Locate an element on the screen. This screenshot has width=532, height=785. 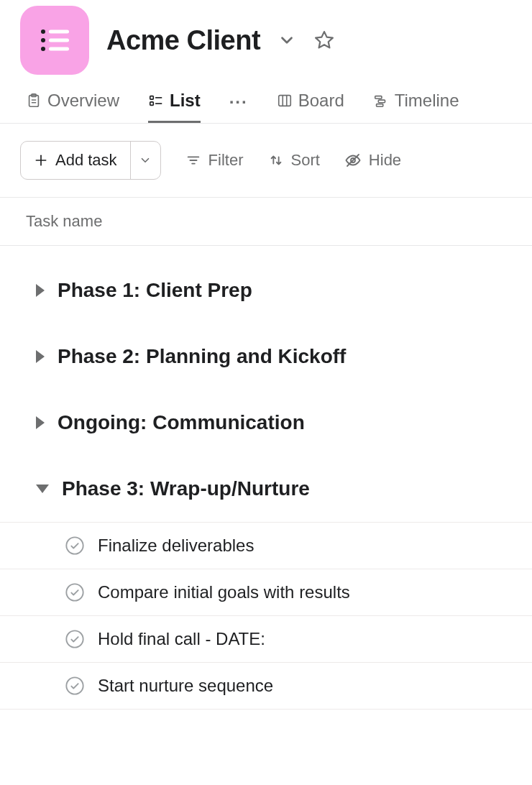
tab-list: List is located at coordinates (174, 106).